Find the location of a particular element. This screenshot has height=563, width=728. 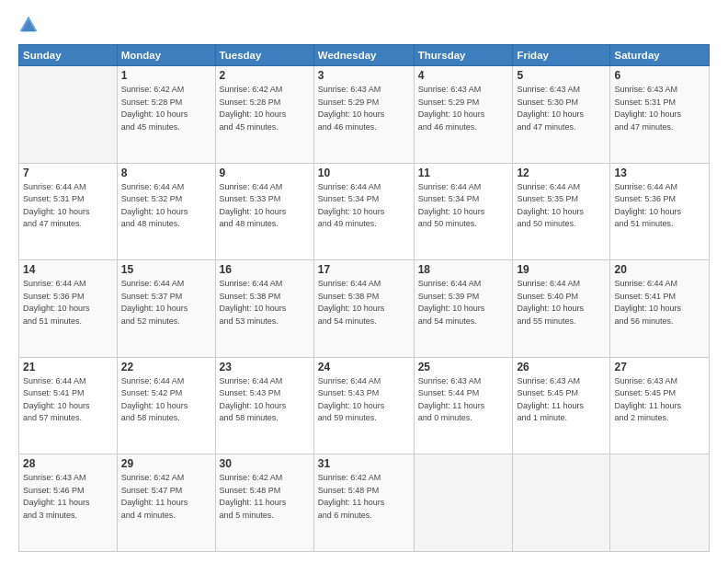

day-cell: 19Sunrise: 6:44 AM Sunset: 5:40 PM Dayli… is located at coordinates (562, 309).